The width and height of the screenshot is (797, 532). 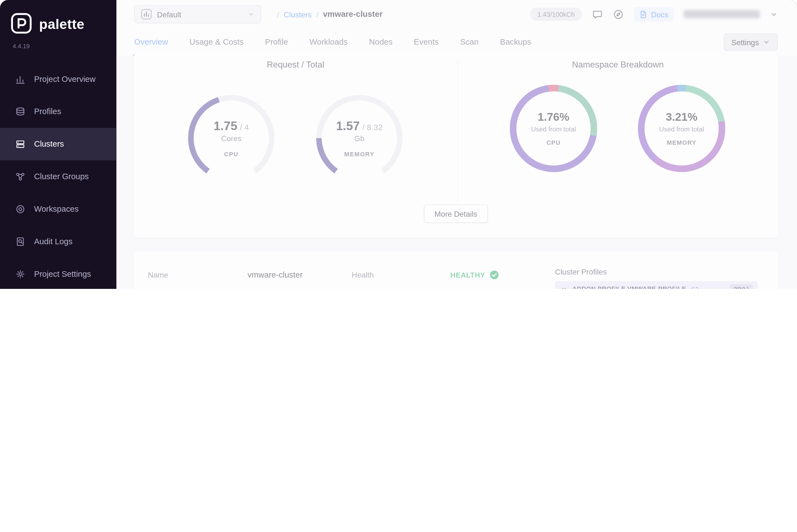 What do you see at coordinates (169, 14) in the screenshot?
I see `project-selector-value: Default` at bounding box center [169, 14].